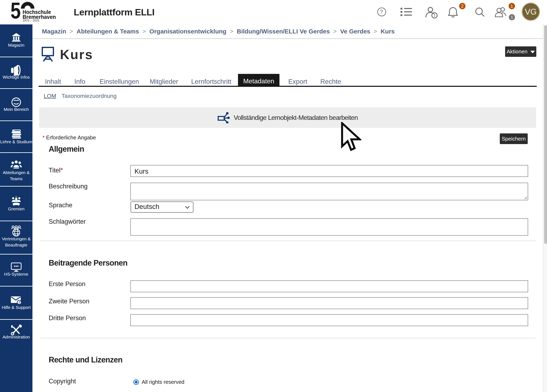  I want to click on svg-text: 1975 – 2025, so click(31, 20).